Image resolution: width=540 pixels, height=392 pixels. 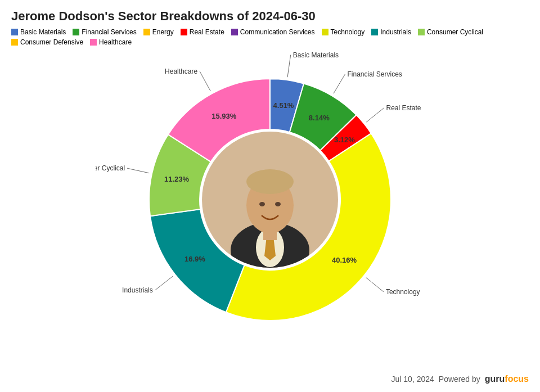 What do you see at coordinates (460, 379) in the screenshot?
I see `footer: Jul 10, 2024 Powered by gurufocus` at bounding box center [460, 379].